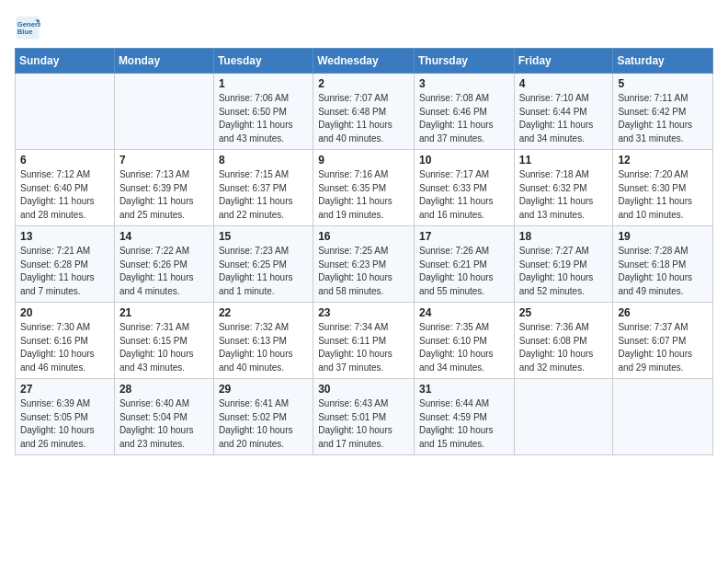 This screenshot has width=728, height=563. What do you see at coordinates (29, 28) in the screenshot?
I see `logo: General Blue` at bounding box center [29, 28].